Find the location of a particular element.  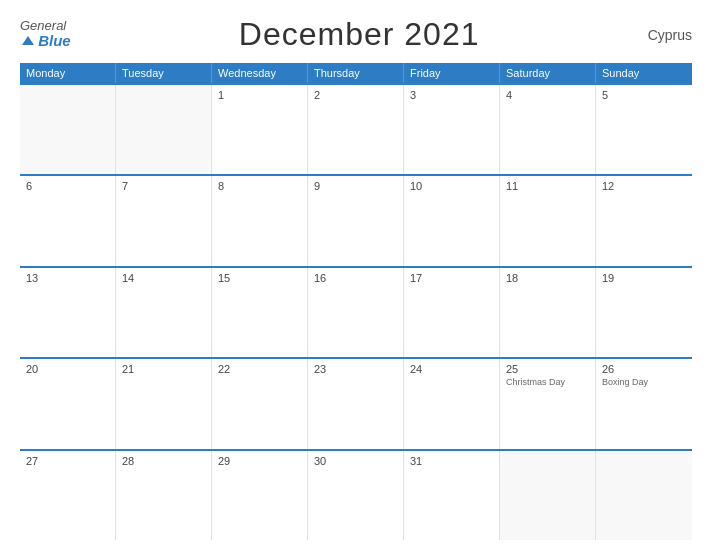

day-cell-6: 6 is located at coordinates (68, 220).